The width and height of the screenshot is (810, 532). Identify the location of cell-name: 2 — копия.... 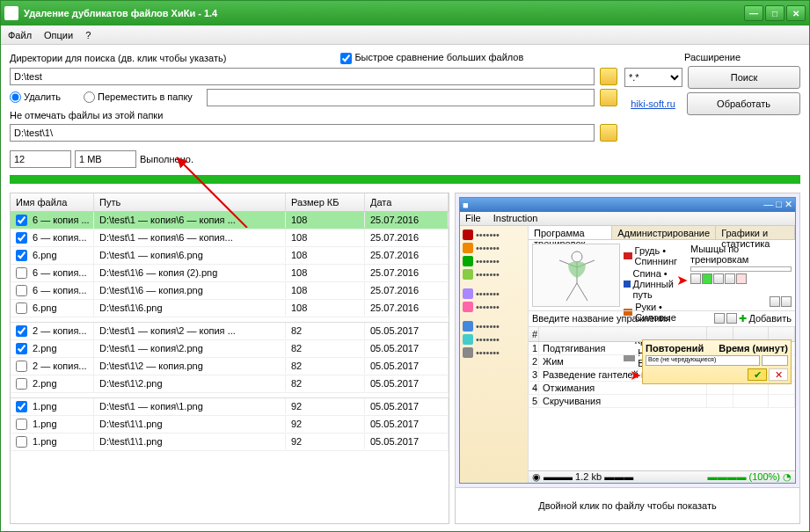
(60, 331).